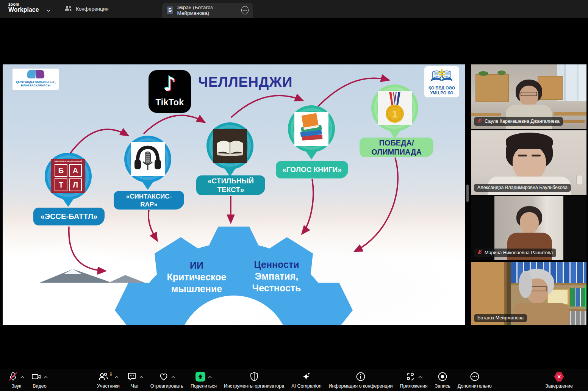 The image size is (588, 391). Describe the element at coordinates (529, 97) in the screenshot. I see `video-tile-participant-1: Сауле Карекешевна Джангалиева` at that location.